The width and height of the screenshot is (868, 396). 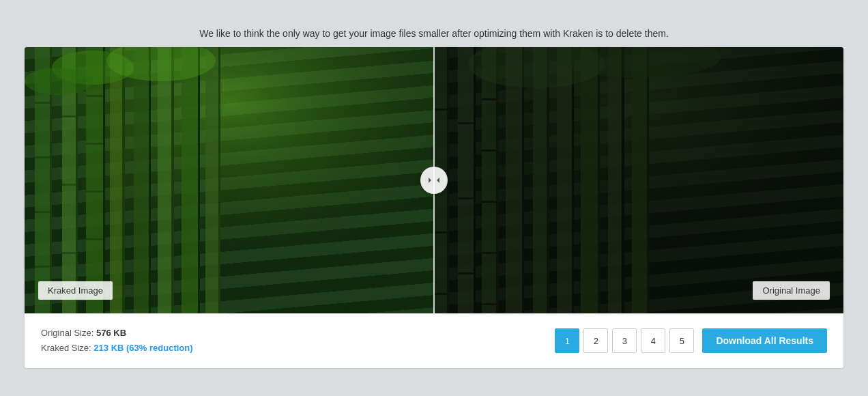 I want to click on kraked-size-label: Kraked Size:, so click(x=66, y=348).